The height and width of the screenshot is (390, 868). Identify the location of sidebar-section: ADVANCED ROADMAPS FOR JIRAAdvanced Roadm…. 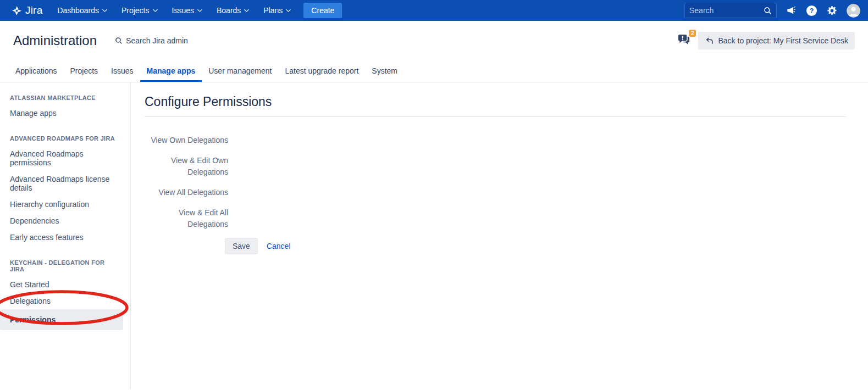
(65, 190).